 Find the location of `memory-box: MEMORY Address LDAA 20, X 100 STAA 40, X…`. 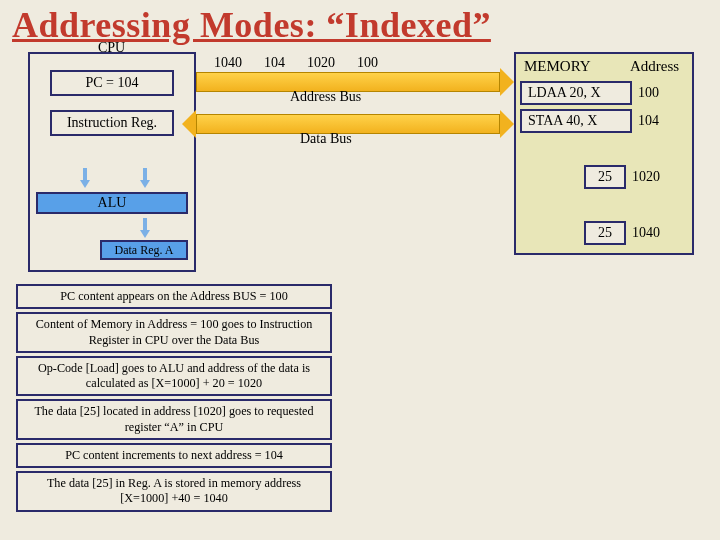

memory-box: MEMORY Address LDAA 20, X 100 STAA 40, X… is located at coordinates (604, 154).